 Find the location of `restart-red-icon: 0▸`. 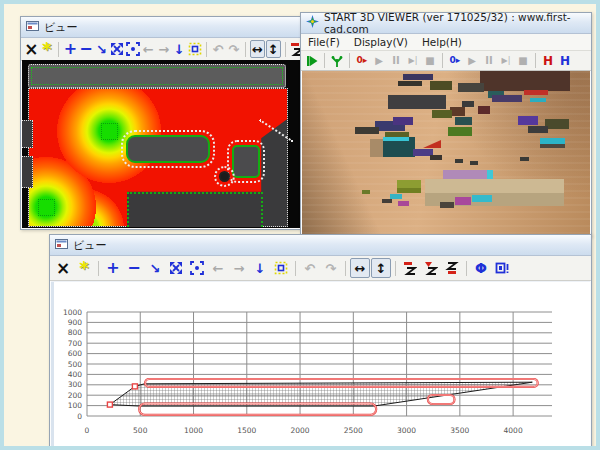

restart-red-icon: 0▸ is located at coordinates (362, 61).